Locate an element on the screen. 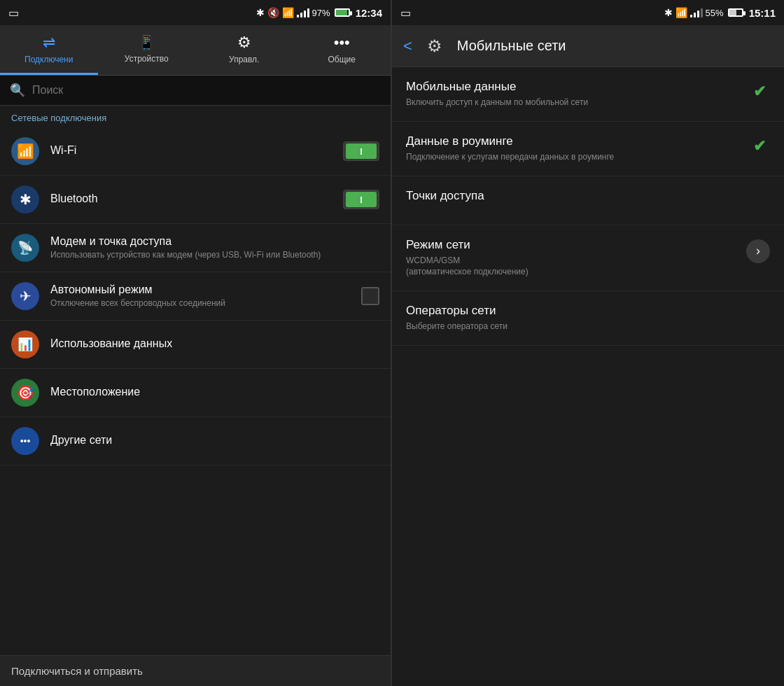 The height and width of the screenshot is (686, 784). other-networks-title: Другие сети is located at coordinates (215, 440).